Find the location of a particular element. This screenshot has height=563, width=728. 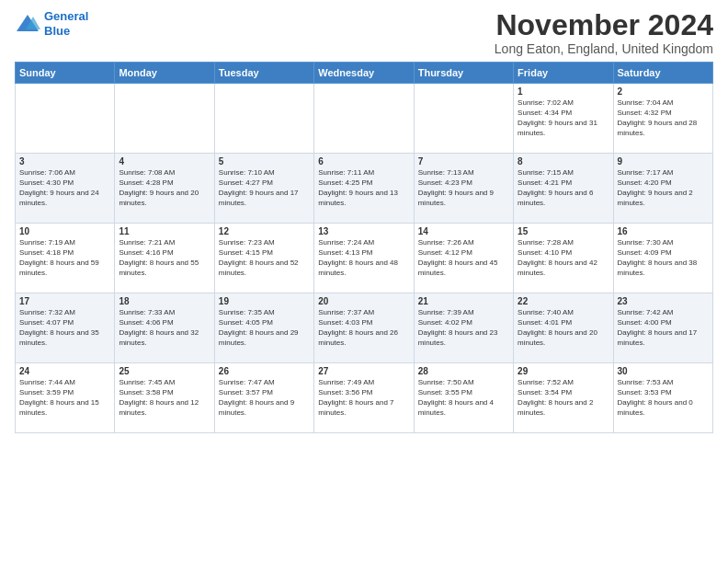

day-number: 24 is located at coordinates (64, 372).